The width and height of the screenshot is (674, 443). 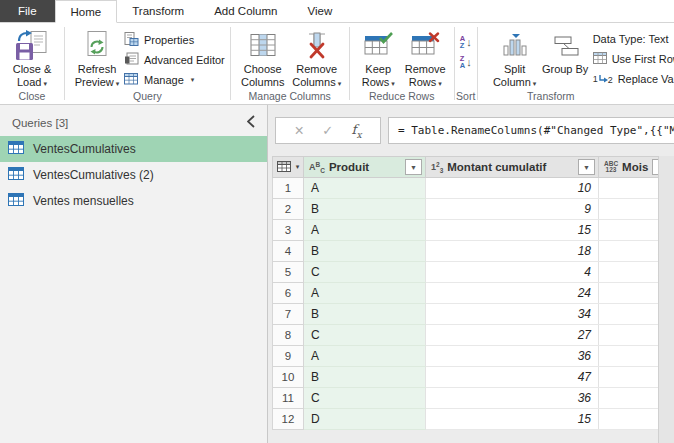 What do you see at coordinates (298, 131) in the screenshot?
I see `cancel-formula-icon: ×` at bounding box center [298, 131].